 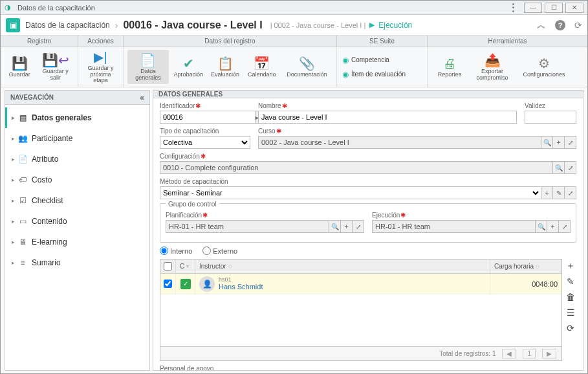 I want to click on nav-header: NAVEGACIÓN «, so click(x=78, y=98).